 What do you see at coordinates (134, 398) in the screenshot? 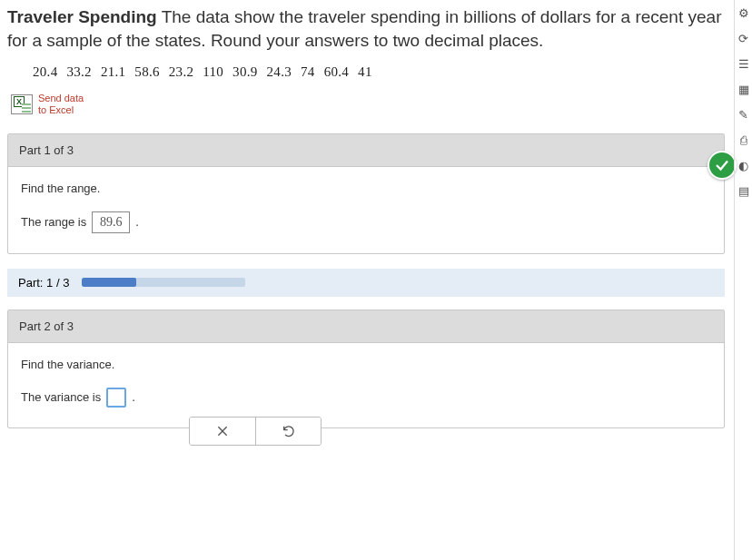
I see `part-2-answer-suffix: .` at bounding box center [134, 398].